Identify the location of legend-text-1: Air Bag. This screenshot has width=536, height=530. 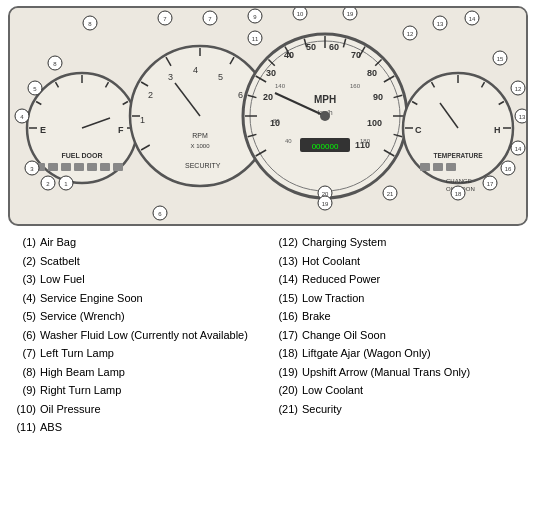
(58, 242).